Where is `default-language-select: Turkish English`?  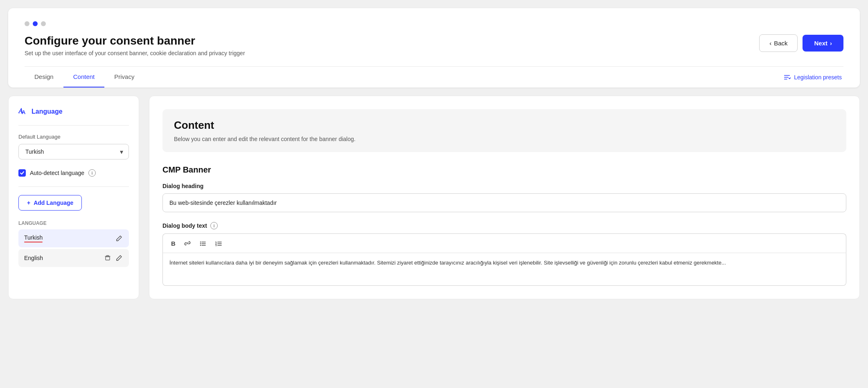 default-language-select: Turkish English is located at coordinates (74, 152).